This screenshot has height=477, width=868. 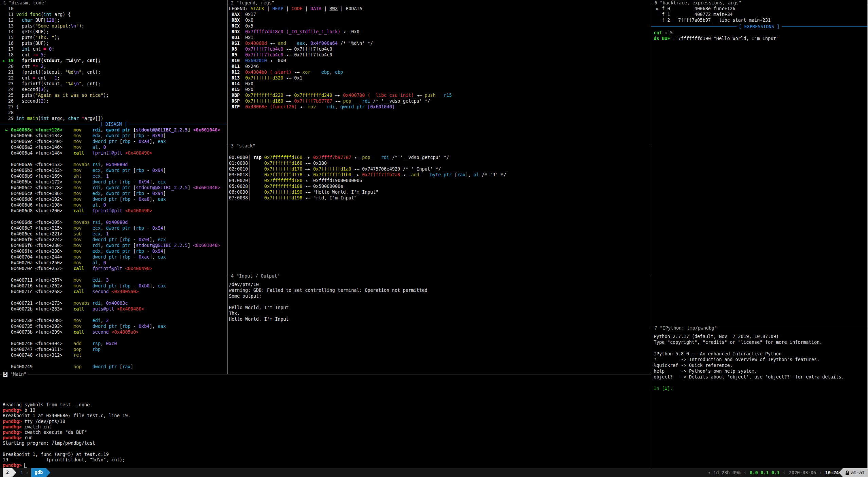 I want to click on terminal-line: In [1]:, so click(x=749, y=389).